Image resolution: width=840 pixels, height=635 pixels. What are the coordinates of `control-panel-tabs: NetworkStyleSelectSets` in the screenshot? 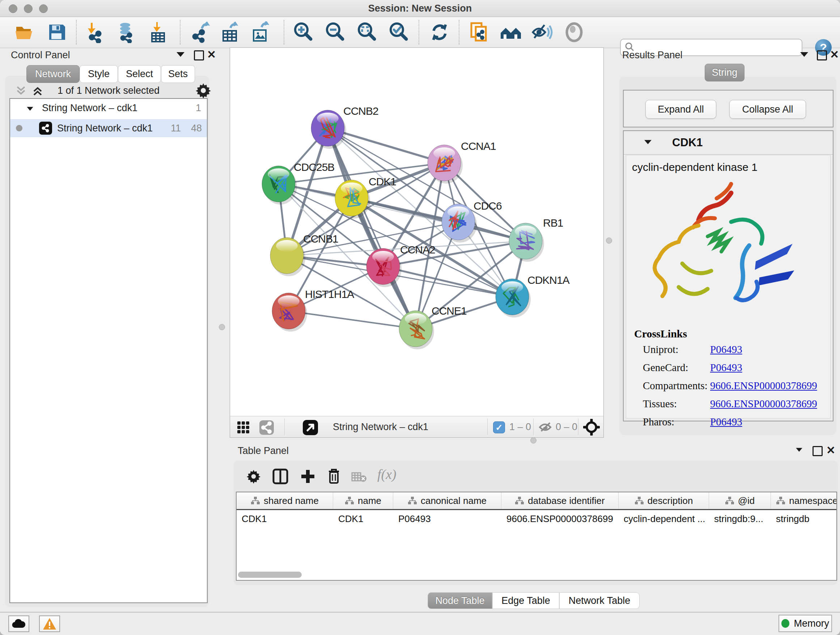 It's located at (110, 74).